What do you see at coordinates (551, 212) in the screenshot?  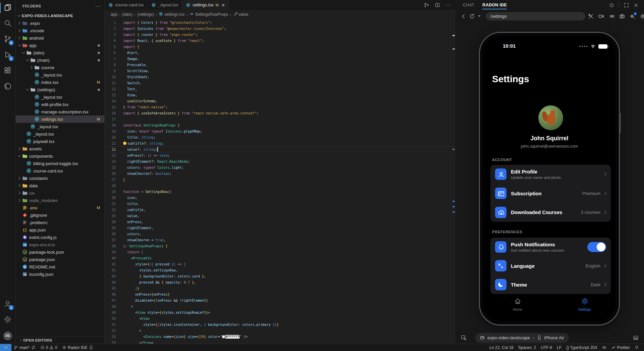 I see `settings-row-downloaded-courses: Downloaded Courses3 courses` at bounding box center [551, 212].